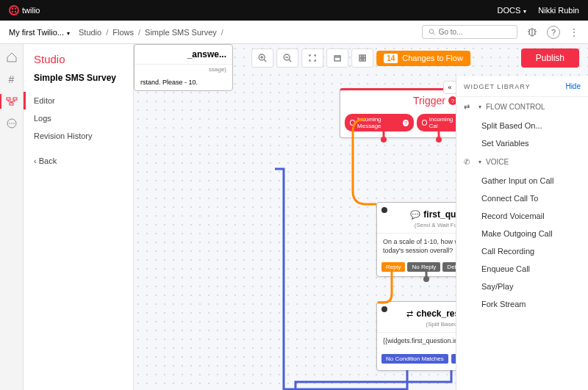 The width and height of the screenshot is (588, 390). I want to click on sidebar-item-logs: Logs, so click(78, 118).